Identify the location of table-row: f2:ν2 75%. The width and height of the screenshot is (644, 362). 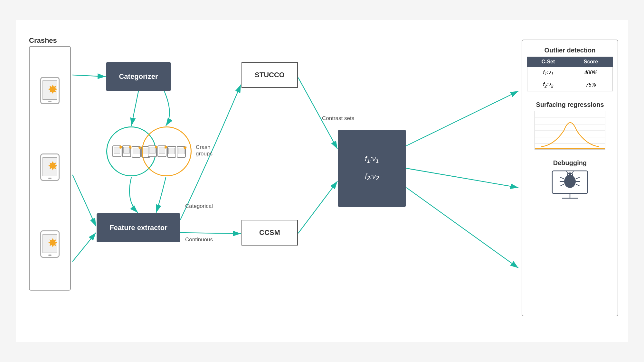
(570, 85).